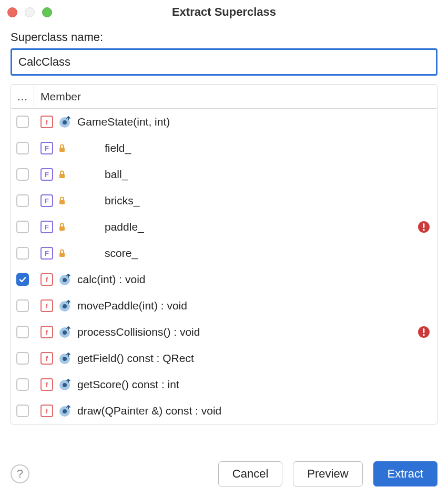 The image size is (448, 497). What do you see at coordinates (226, 122) in the screenshot?
I see `member-cell: fGameState(int, int)` at bounding box center [226, 122].